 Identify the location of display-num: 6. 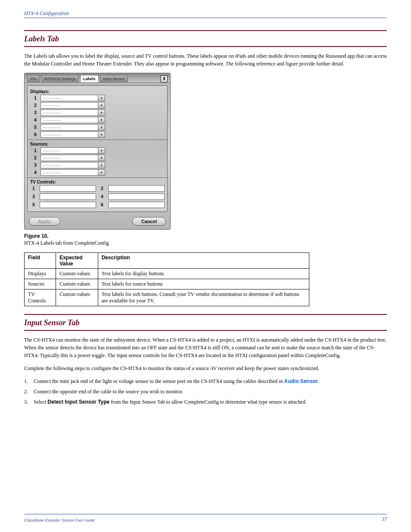
(35, 134).